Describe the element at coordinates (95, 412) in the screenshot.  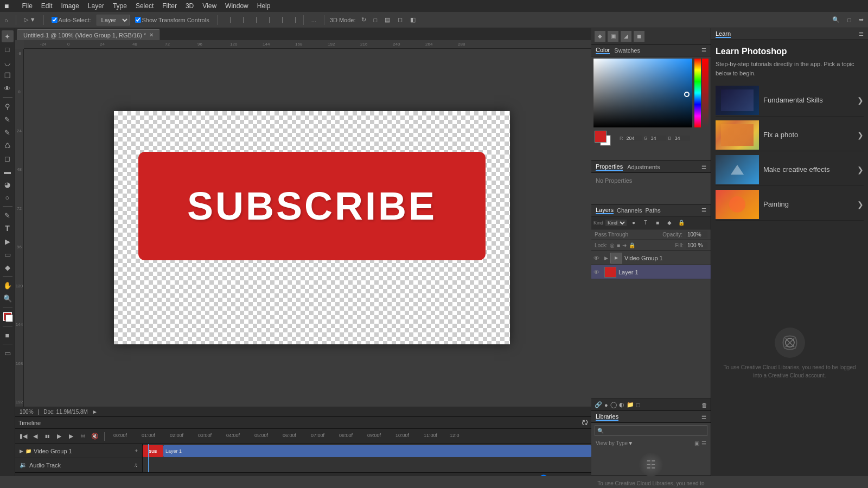
I see `arrow-btn: ►` at that location.